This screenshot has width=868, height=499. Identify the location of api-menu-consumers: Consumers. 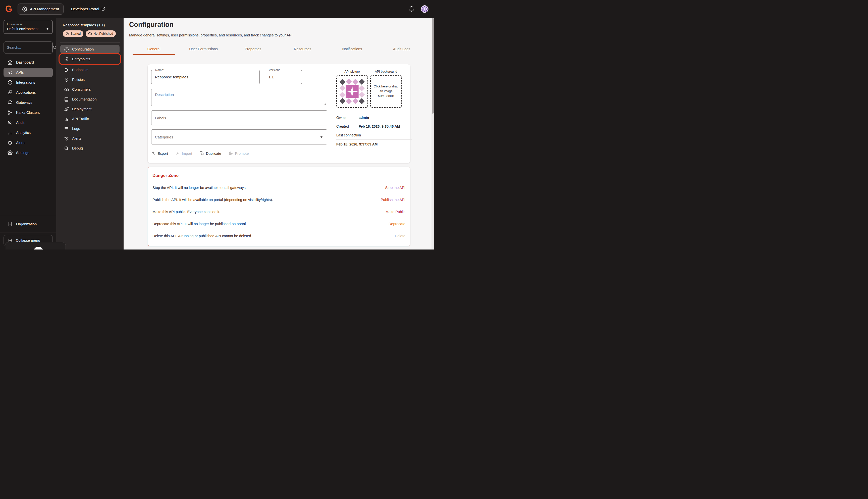
(90, 89).